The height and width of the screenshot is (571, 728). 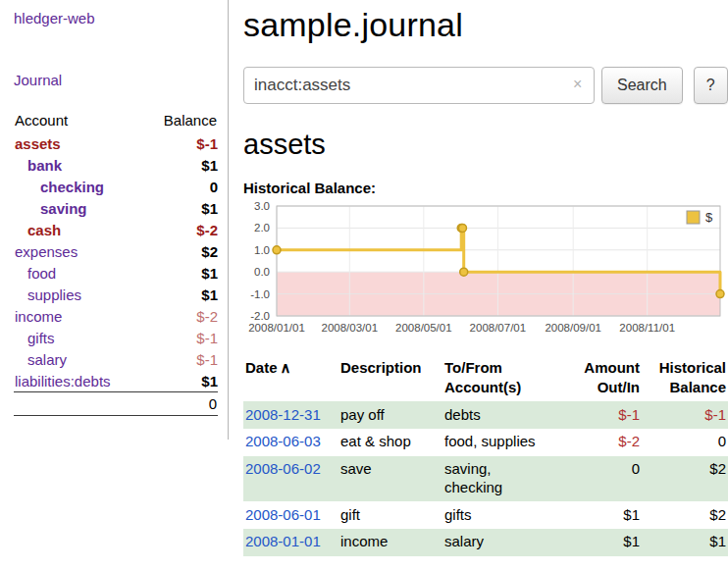 I want to click on account-link-liabilities-debts: liabilities:debts, so click(x=63, y=381).